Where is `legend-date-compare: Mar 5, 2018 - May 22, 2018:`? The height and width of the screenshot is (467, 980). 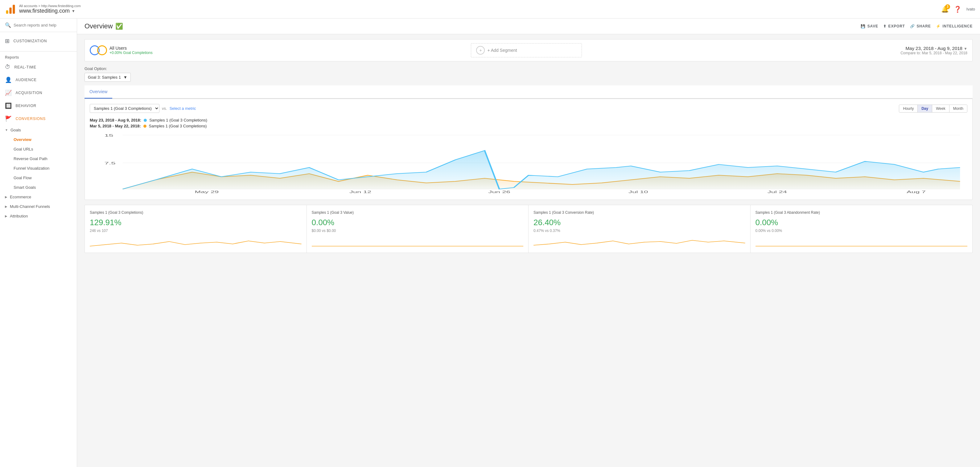 legend-date-compare: Mar 5, 2018 - May 22, 2018: is located at coordinates (115, 126).